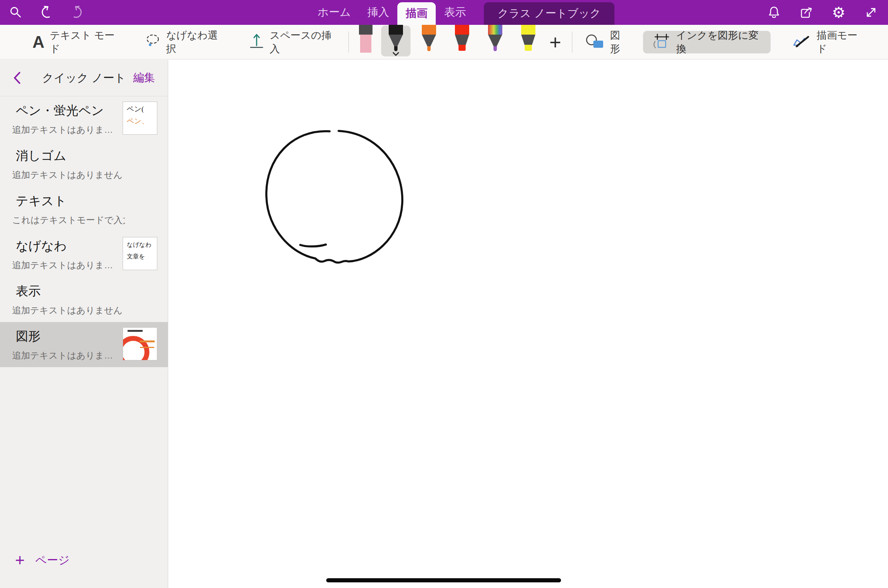 The width and height of the screenshot is (888, 588). Describe the element at coordinates (86, 156) in the screenshot. I see `page-title: 消しゴム` at that location.